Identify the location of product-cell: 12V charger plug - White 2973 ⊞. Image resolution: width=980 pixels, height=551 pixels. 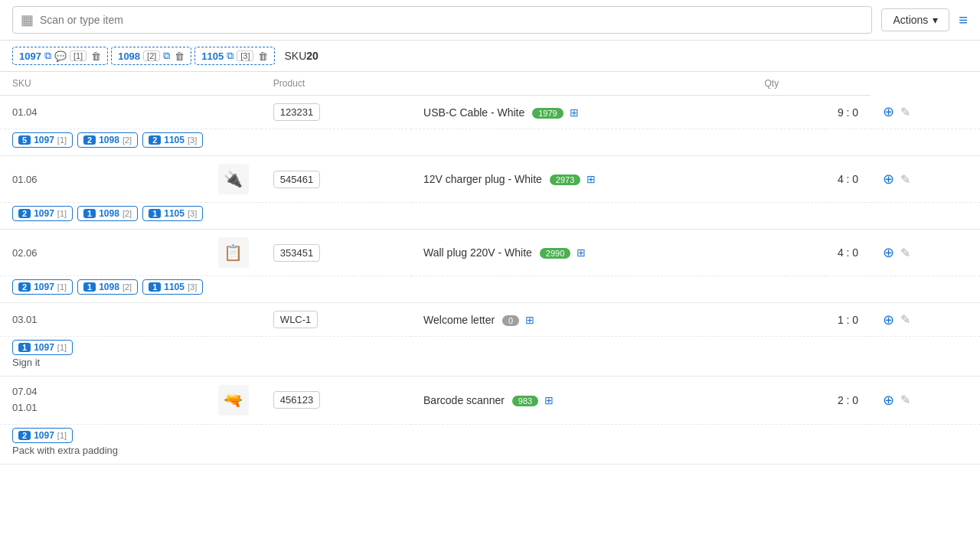
(618, 179).